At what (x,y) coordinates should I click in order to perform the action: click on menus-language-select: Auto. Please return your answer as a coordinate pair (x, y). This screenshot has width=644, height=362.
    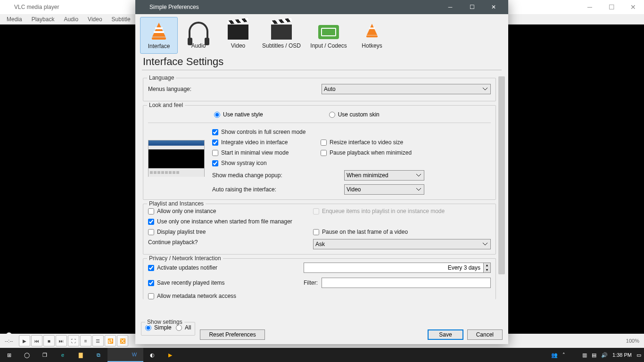
    Looking at the image, I should click on (406, 89).